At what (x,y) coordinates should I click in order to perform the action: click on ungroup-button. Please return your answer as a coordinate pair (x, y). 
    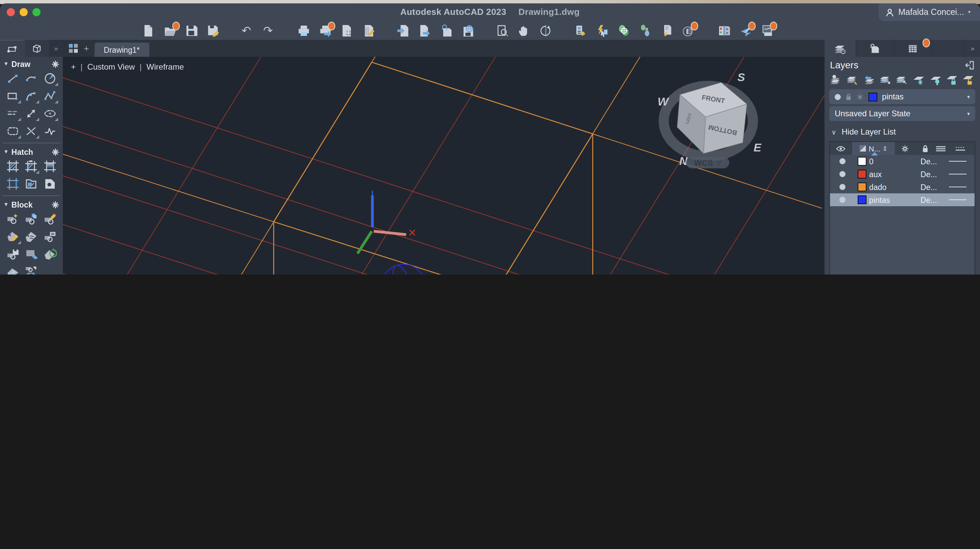
    Looking at the image, I should click on (645, 30).